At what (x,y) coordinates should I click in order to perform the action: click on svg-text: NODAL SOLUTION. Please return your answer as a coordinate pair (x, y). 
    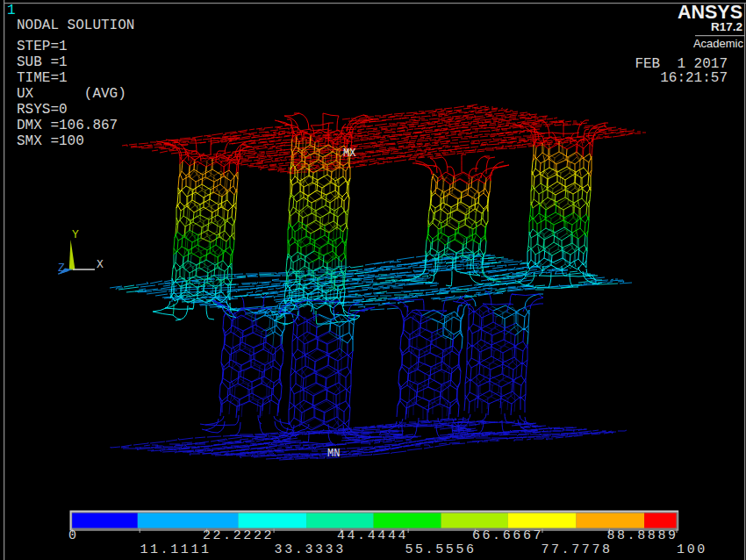
    Looking at the image, I should click on (75, 25).